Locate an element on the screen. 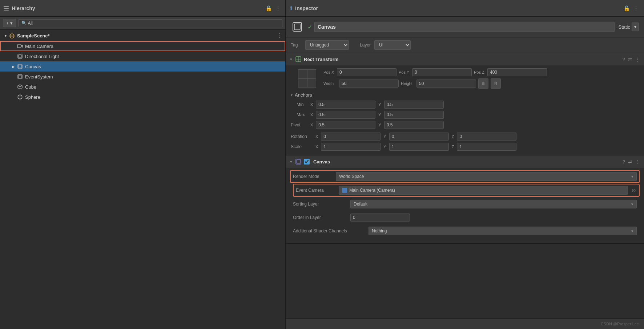 The image size is (644, 329). hierarchy-item-sphere: ▶ Sphere is located at coordinates (142, 97).